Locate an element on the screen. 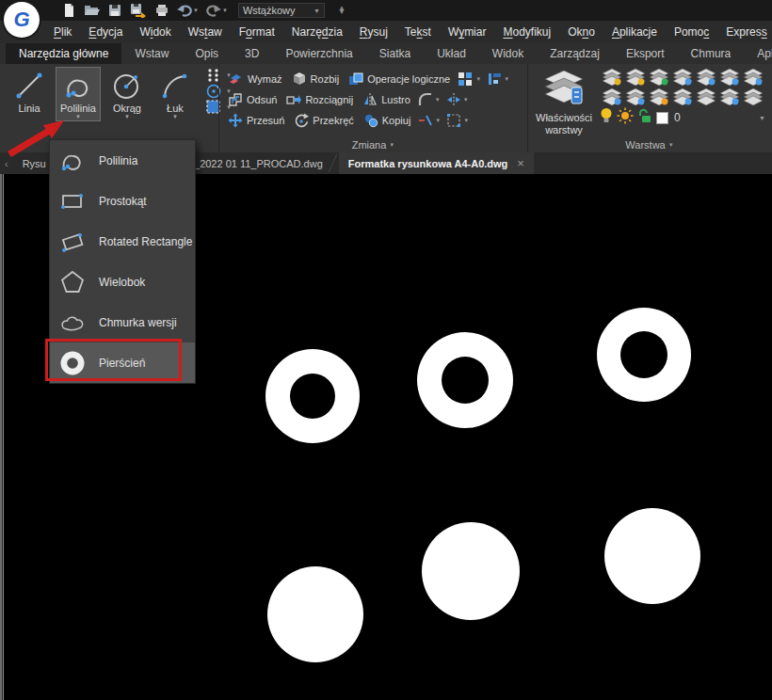  menu-rysuj: Rysuj is located at coordinates (374, 32).